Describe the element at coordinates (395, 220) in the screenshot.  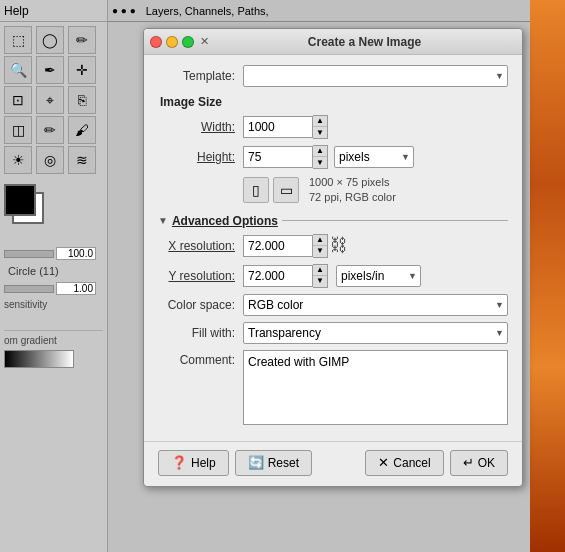
I see `section-divider-line` at that location.